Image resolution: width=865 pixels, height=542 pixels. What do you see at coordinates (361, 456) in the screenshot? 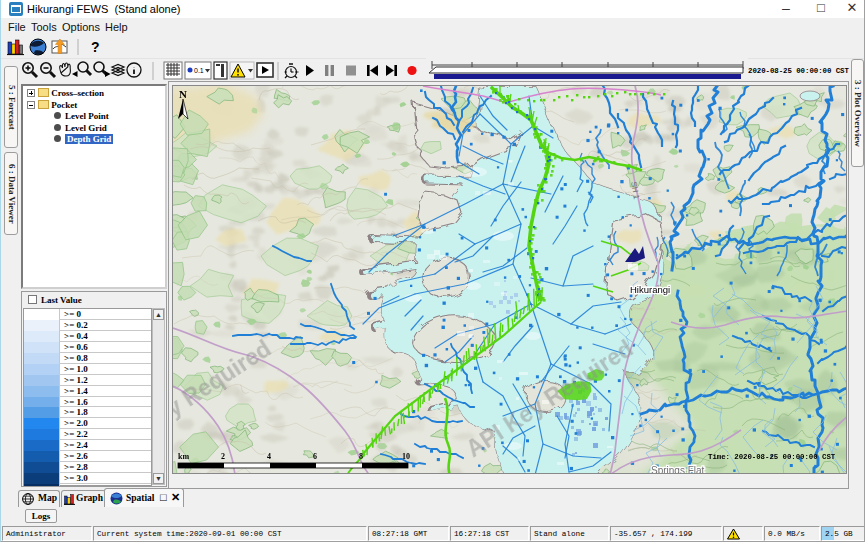
I see `svg-text: 8` at bounding box center [361, 456].